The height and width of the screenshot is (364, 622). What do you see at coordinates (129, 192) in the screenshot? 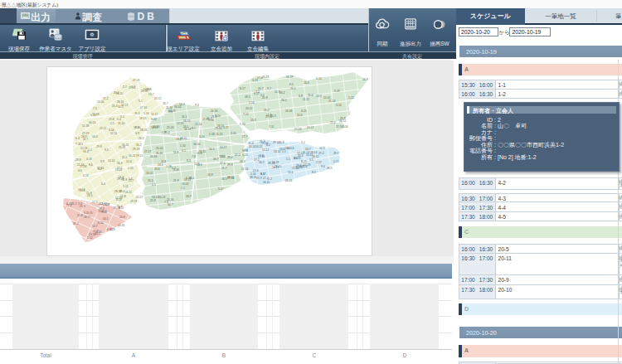
I see `svg-text: 11-11` at bounding box center [129, 192].